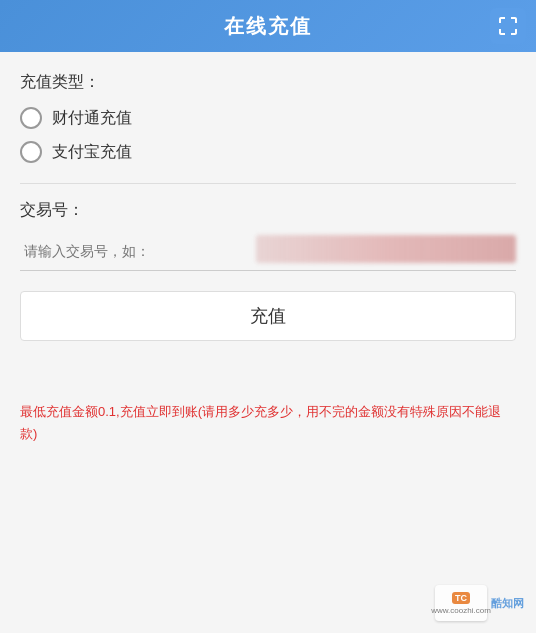 The width and height of the screenshot is (536, 633). What do you see at coordinates (268, 118) in the screenshot?
I see `radio-wealth: 财付通充值` at bounding box center [268, 118].